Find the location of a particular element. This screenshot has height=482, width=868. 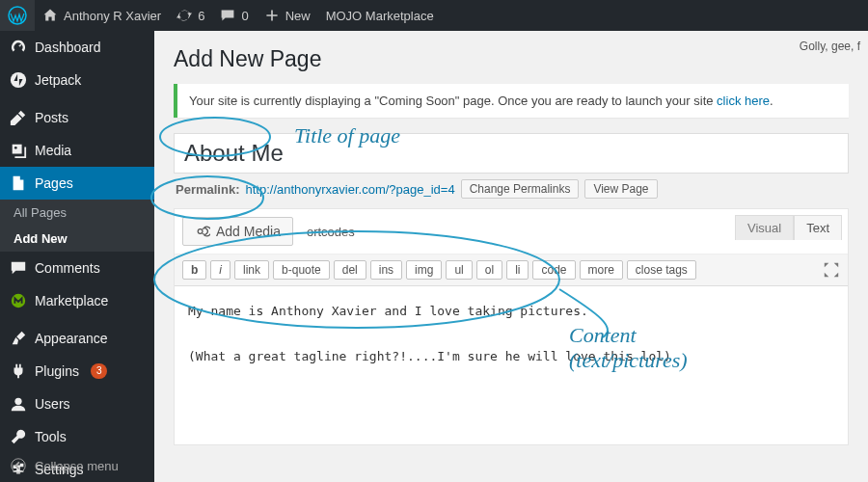

qt-del: del is located at coordinates (350, 270).